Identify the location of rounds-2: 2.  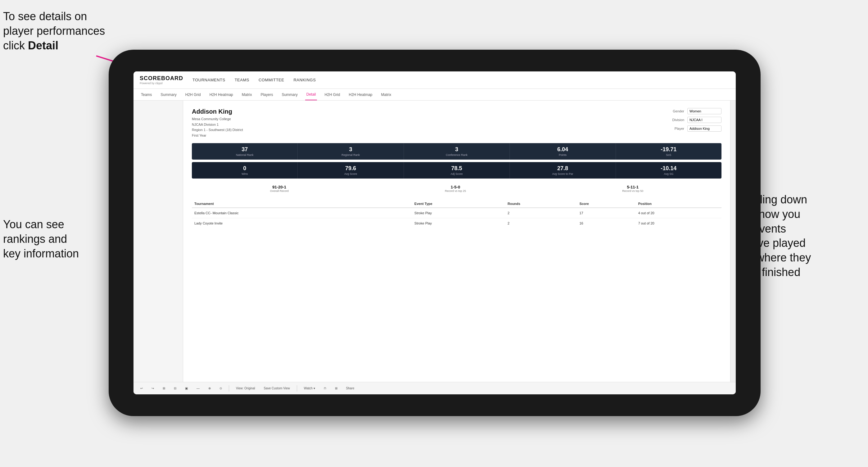
(541, 223).